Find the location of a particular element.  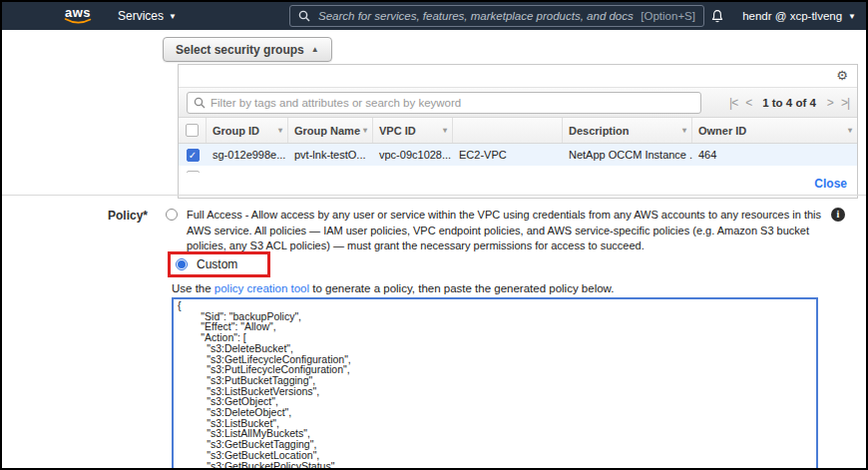

global-search: Search for services, features, marketpla… is located at coordinates (497, 16).